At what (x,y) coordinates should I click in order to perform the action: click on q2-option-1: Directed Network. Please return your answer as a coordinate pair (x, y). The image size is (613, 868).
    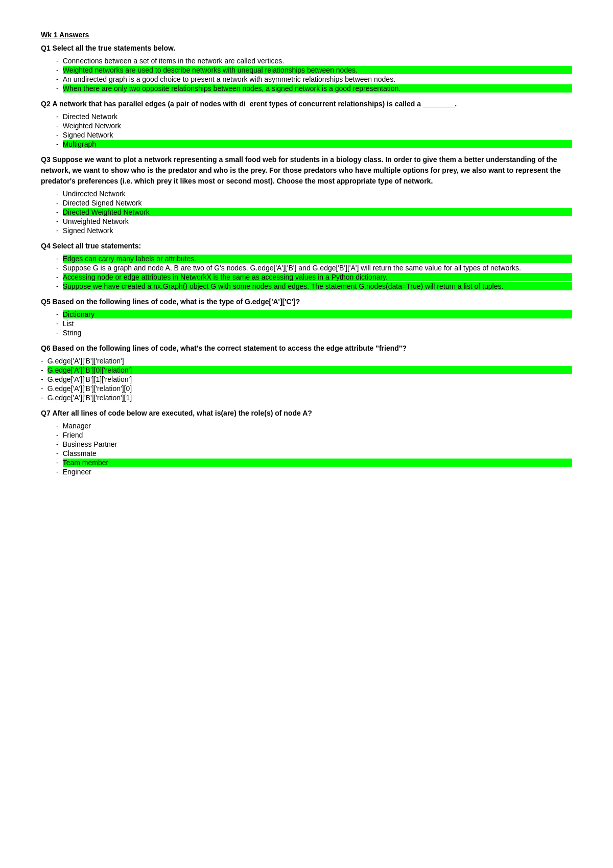
    Looking at the image, I should click on (318, 117).